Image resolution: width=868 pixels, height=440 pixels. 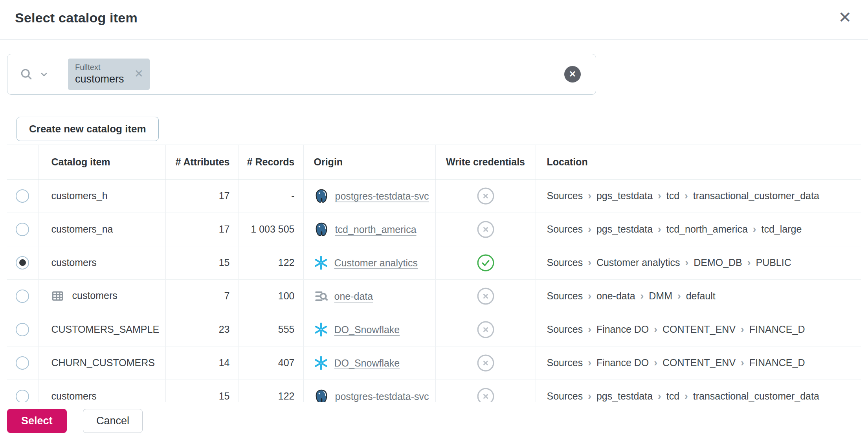 I want to click on attributes-count: 7, so click(x=202, y=296).